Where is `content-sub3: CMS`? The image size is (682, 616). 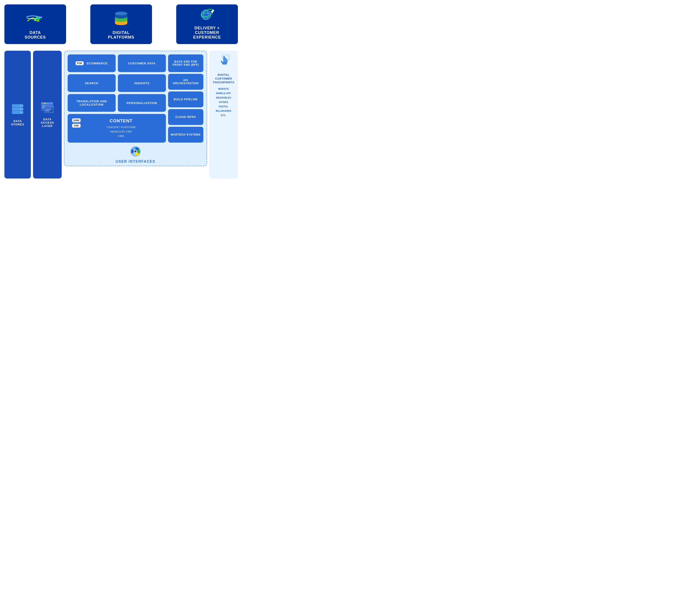
content-sub3: CMS is located at coordinates (121, 136).